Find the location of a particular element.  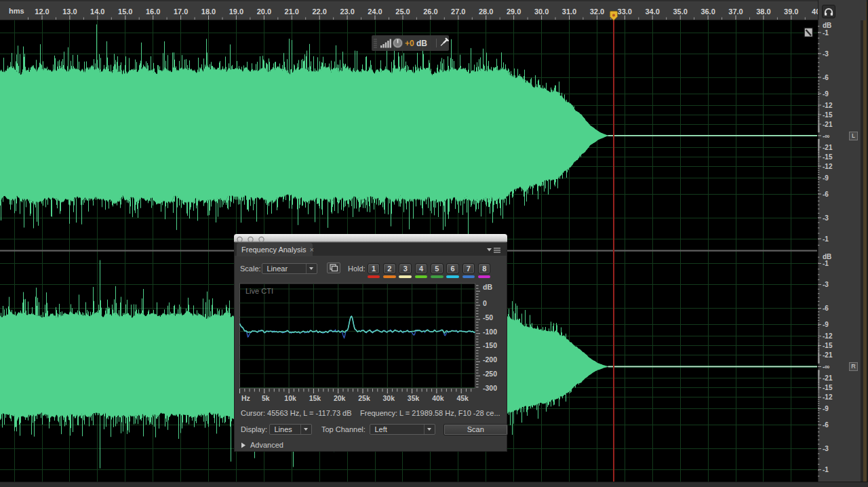

svg-text: -300 is located at coordinates (490, 388).